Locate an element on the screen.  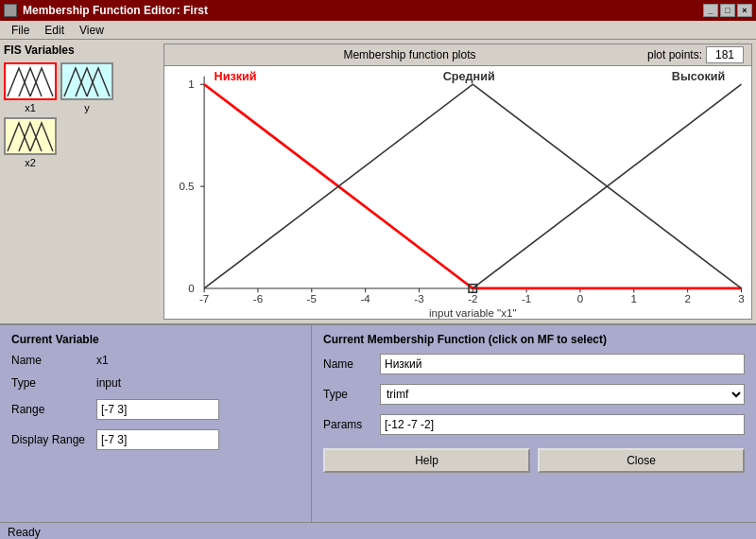
cmf-type-row: Type trimf trapmf gaussmf gauss2mf gbell… is located at coordinates (534, 394).